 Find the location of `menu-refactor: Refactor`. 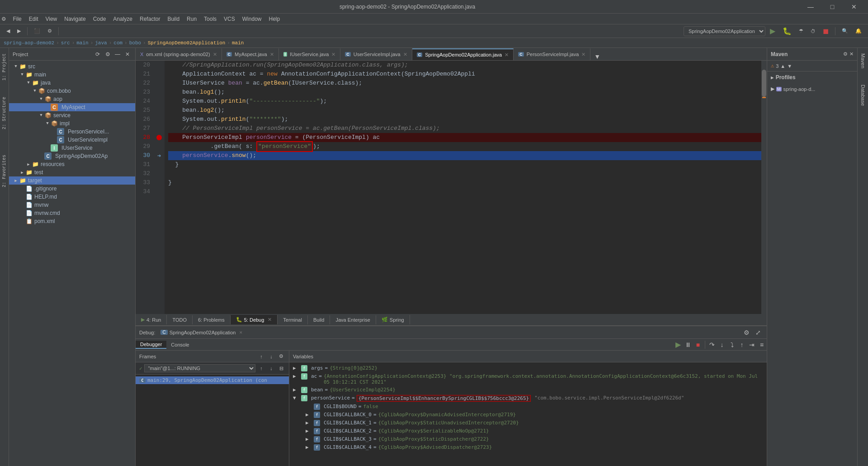

menu-refactor: Refactor is located at coordinates (150, 19).